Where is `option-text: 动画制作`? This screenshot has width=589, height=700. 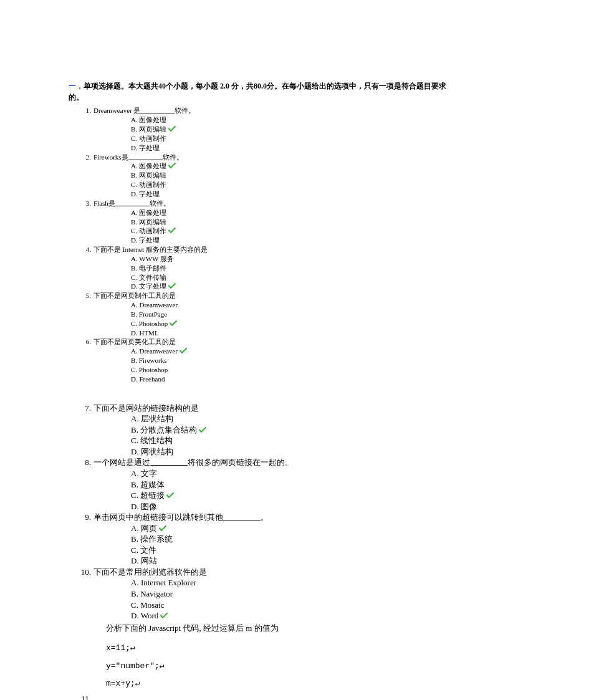
option-text: 动画制作 is located at coordinates (153, 138).